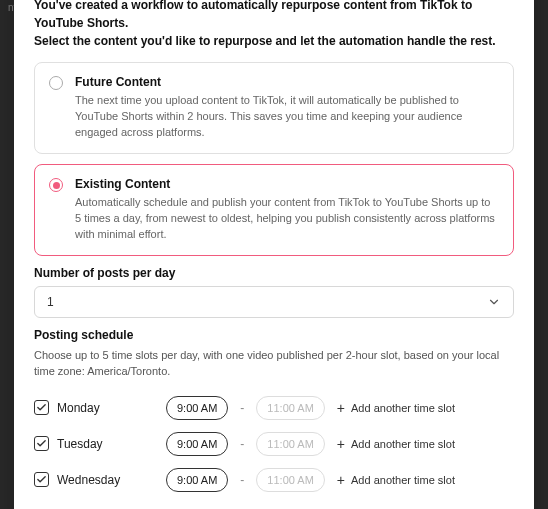  I want to click on option-desc: The next time you upload content to TikT…, so click(287, 117).